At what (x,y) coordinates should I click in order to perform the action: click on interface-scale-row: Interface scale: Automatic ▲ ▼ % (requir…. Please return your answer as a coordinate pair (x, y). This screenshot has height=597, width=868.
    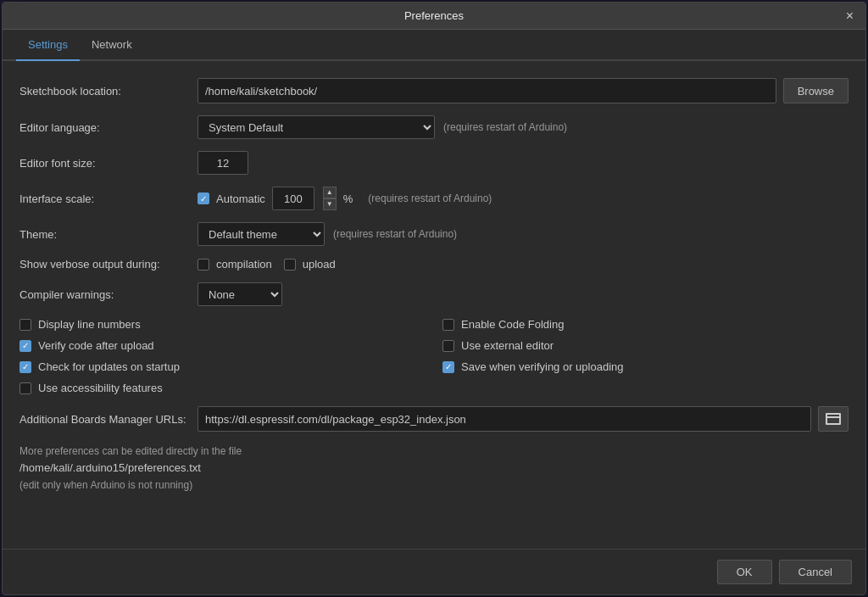
    Looking at the image, I should click on (434, 198).